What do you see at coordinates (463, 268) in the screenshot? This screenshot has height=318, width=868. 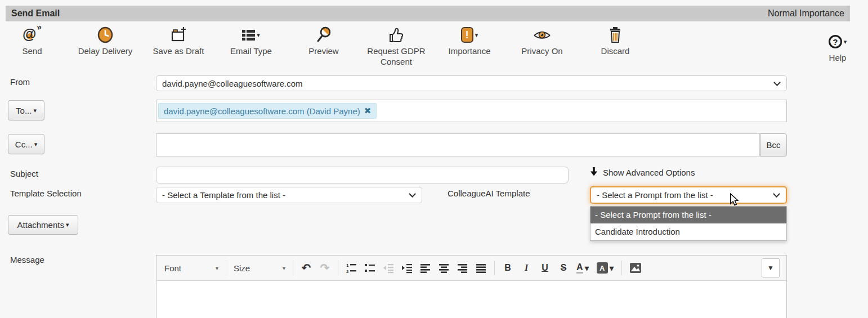 I see `align-right-icon` at bounding box center [463, 268].